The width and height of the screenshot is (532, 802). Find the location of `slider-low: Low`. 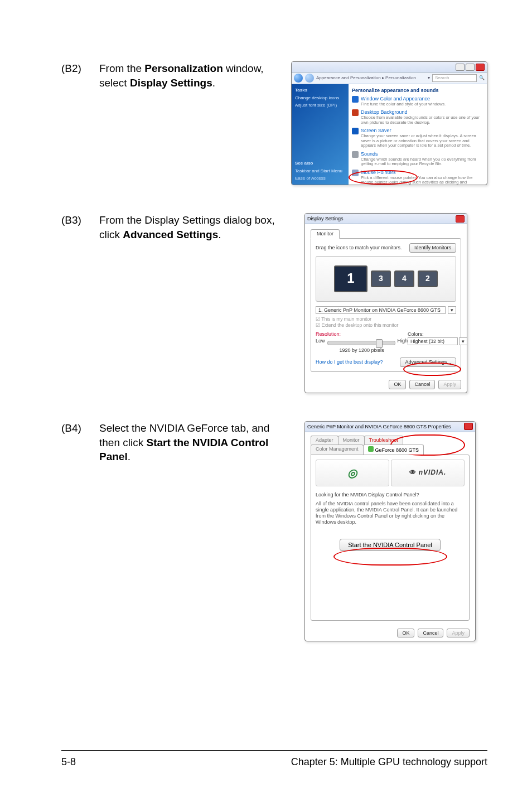

slider-low: Low is located at coordinates (320, 341).